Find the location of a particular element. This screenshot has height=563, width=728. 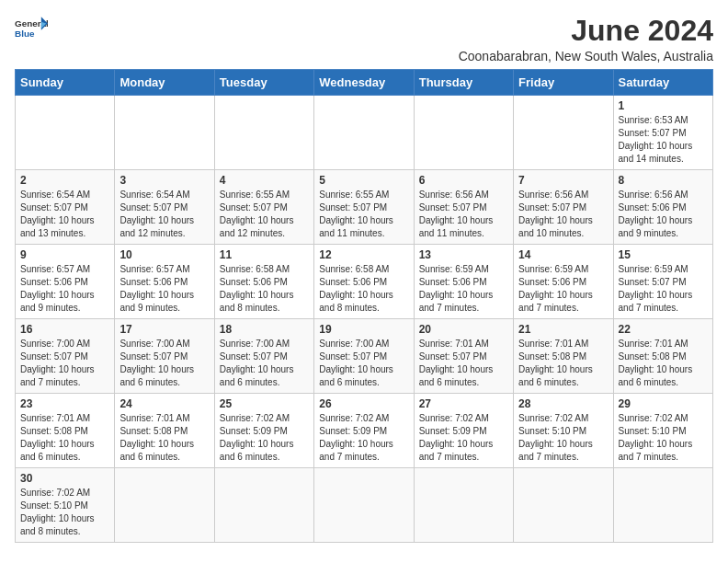

day-number: 23 is located at coordinates (64, 404).